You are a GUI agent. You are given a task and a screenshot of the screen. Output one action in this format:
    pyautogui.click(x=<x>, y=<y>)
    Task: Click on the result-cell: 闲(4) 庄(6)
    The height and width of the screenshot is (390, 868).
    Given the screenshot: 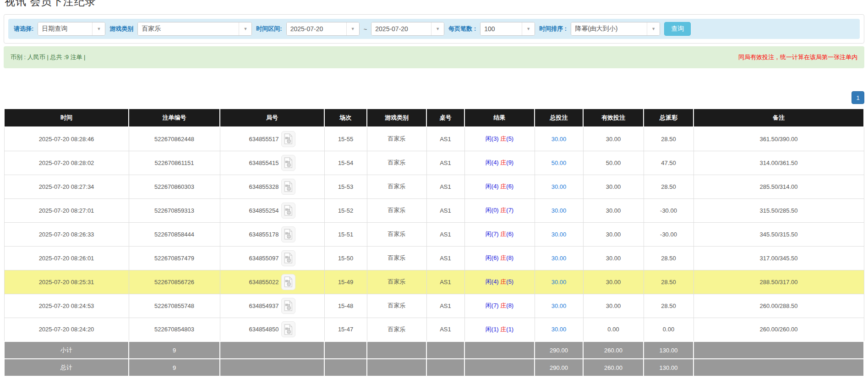 What is the action you would take?
    pyautogui.click(x=499, y=187)
    